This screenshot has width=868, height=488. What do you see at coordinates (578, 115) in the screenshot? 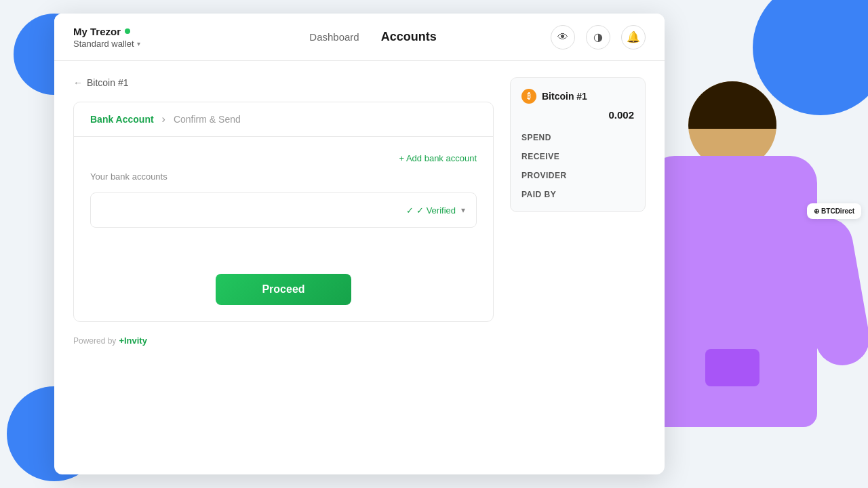
I see `bitcoin-balance: 0.002` at bounding box center [578, 115].